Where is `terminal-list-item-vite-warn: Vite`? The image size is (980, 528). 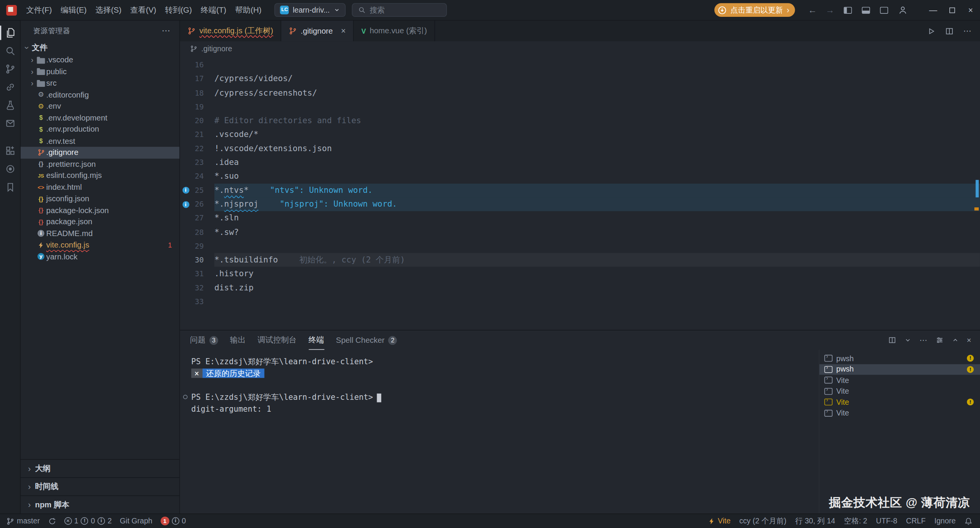 terminal-list-item-vite-warn: Vite is located at coordinates (900, 403).